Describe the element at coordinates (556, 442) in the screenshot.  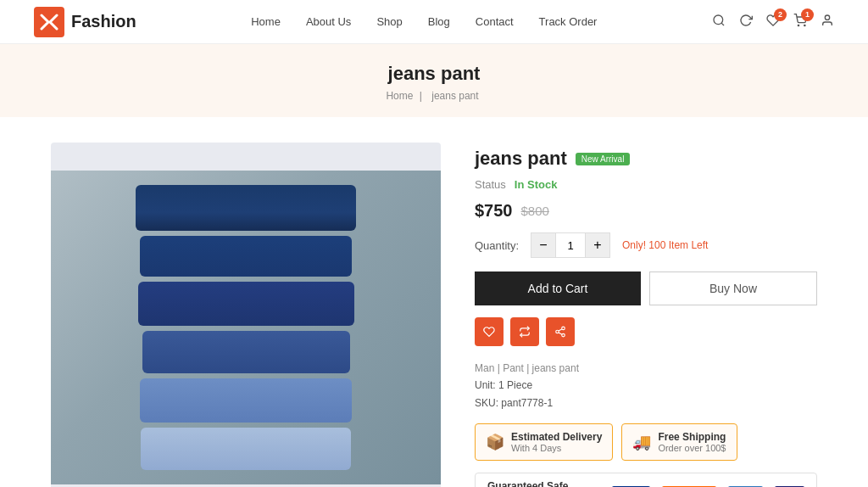
I see `delivery-text: Estimated Delivery With 4 Days` at that location.